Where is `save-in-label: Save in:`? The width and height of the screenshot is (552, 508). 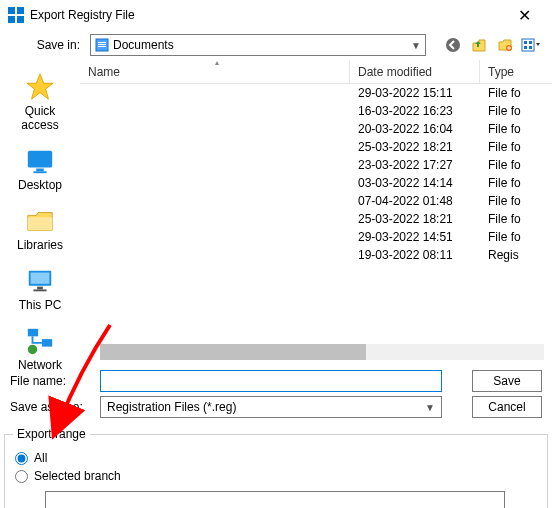 save-in-label: Save in: is located at coordinates (45, 45).